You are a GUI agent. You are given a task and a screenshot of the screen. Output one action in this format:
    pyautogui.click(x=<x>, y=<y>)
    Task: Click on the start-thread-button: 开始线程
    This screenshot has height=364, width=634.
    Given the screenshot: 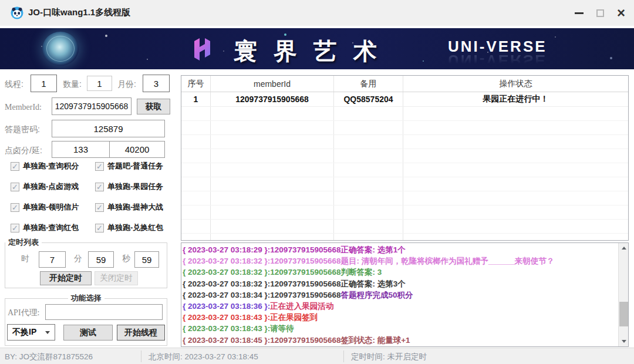 What is the action you would take?
    pyautogui.click(x=141, y=332)
    